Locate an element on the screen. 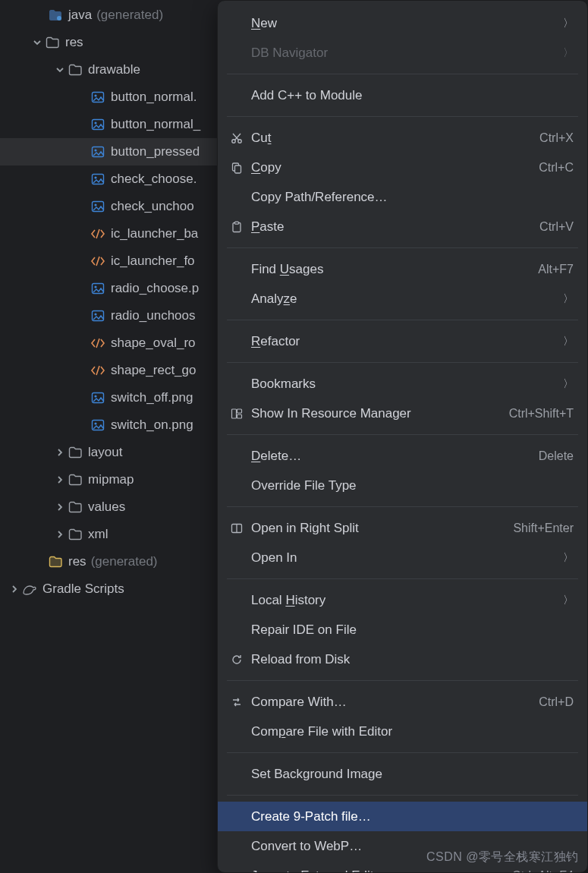 The height and width of the screenshot is (873, 588). tree-label: radio_choose.p is located at coordinates (155, 288).